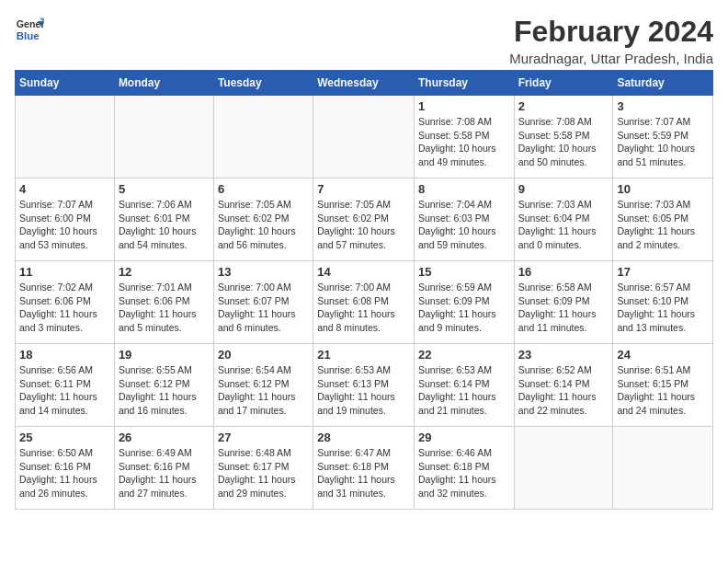  What do you see at coordinates (664, 137) in the screenshot?
I see `calendar-cell: 3Sunrise: 7:07 AM Sunset: 5:59 PM Daylig…` at bounding box center [664, 137].